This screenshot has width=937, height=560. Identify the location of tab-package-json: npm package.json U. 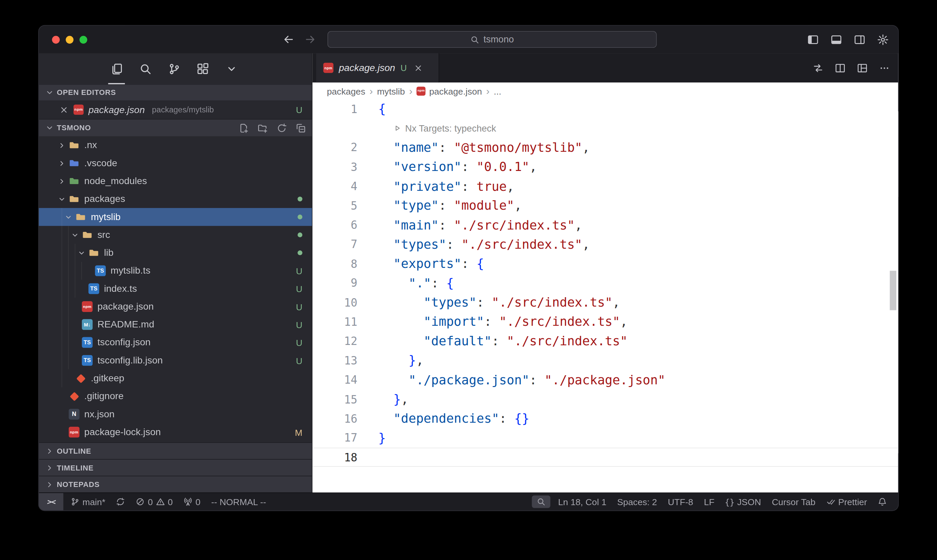
(377, 68).